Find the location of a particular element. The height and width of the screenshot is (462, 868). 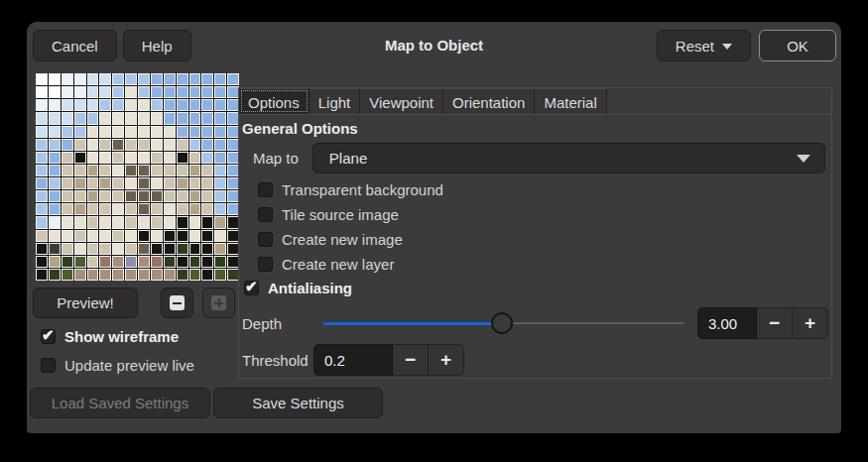

depth-value-field: 3.00 is located at coordinates (727, 323).